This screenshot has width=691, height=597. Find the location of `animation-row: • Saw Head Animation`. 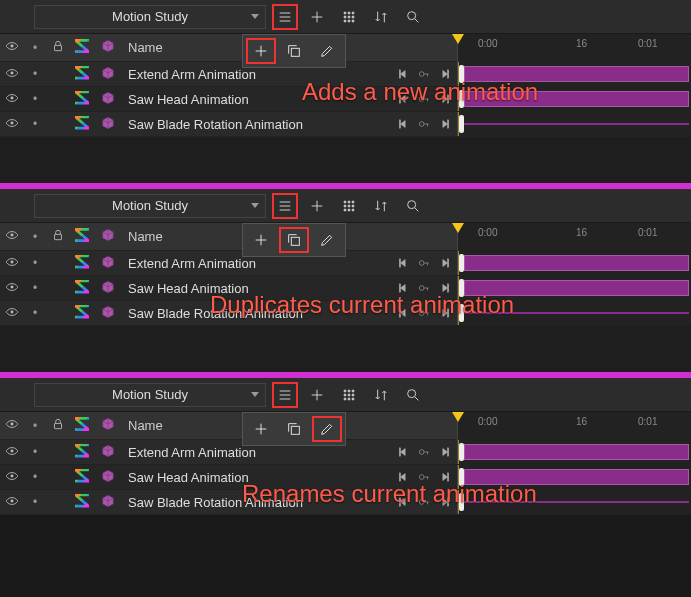

animation-row: • Saw Head Animation is located at coordinates (346, 100).